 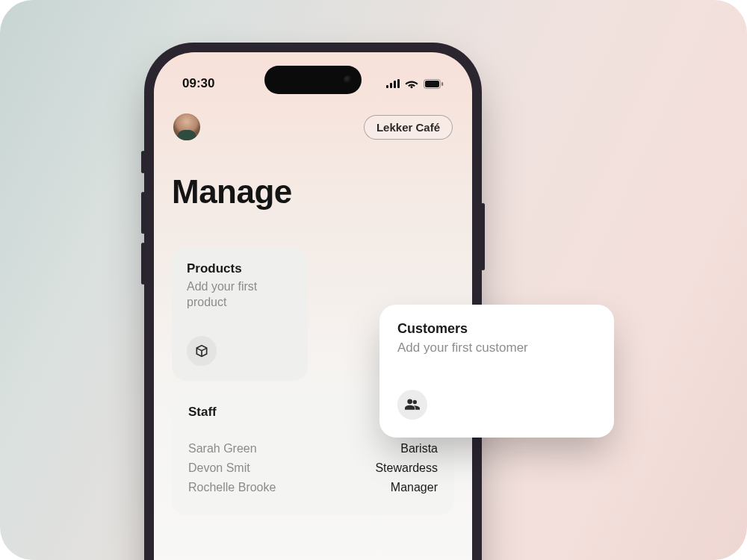 I want to click on staff-role: Barista, so click(x=419, y=449).